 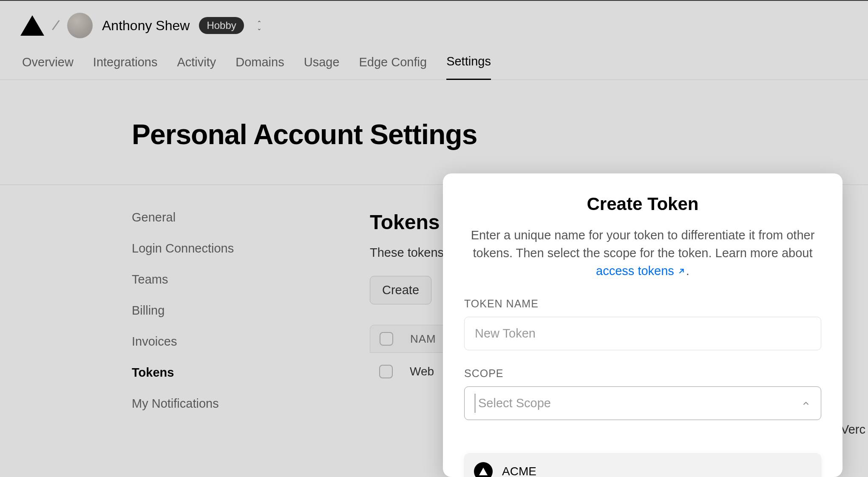 What do you see at coordinates (643, 253) in the screenshot?
I see `modal-description: Enter a unique name for your token to di…` at bounding box center [643, 253].